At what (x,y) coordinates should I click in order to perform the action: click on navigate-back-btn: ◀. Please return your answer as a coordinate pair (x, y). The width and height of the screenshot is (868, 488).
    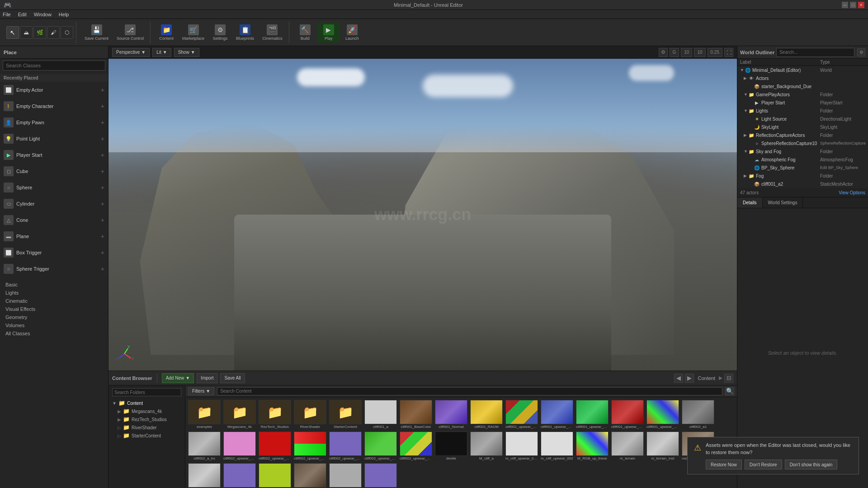
    Looking at the image, I should click on (679, 378).